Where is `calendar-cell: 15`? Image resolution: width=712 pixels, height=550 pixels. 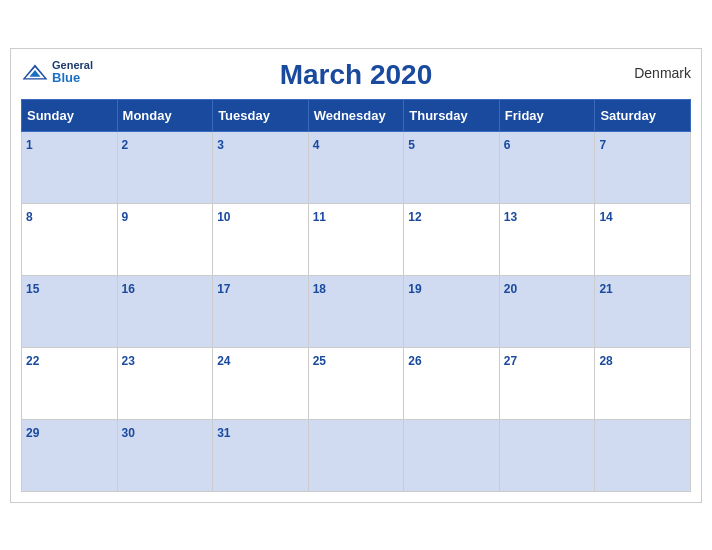 calendar-cell: 15 is located at coordinates (70, 311).